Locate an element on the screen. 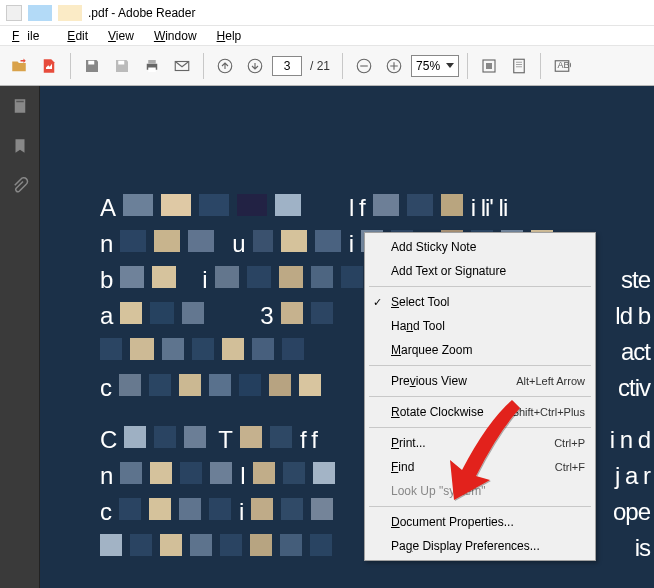 This screenshot has width=654, height=588. menu-edit: Edit is located at coordinates (78, 36).